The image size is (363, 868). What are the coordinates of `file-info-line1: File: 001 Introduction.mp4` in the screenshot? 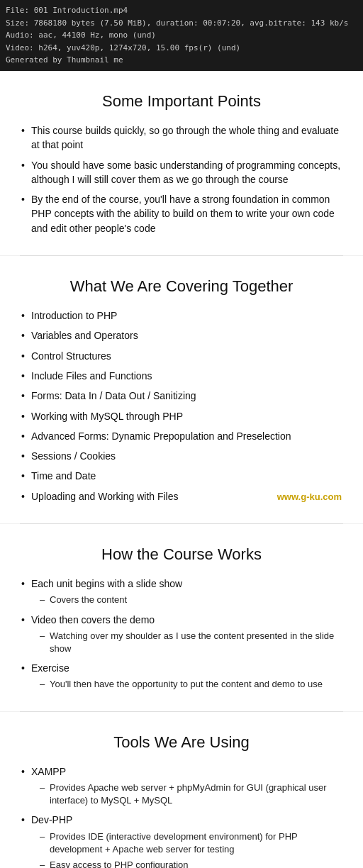 It's located at (182, 11).